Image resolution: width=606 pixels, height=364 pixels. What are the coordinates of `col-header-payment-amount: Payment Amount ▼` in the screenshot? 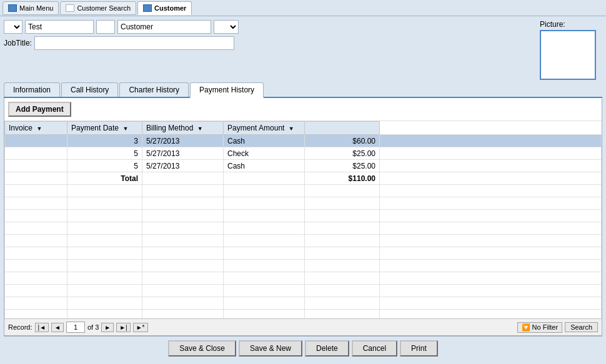 It's located at (264, 129).